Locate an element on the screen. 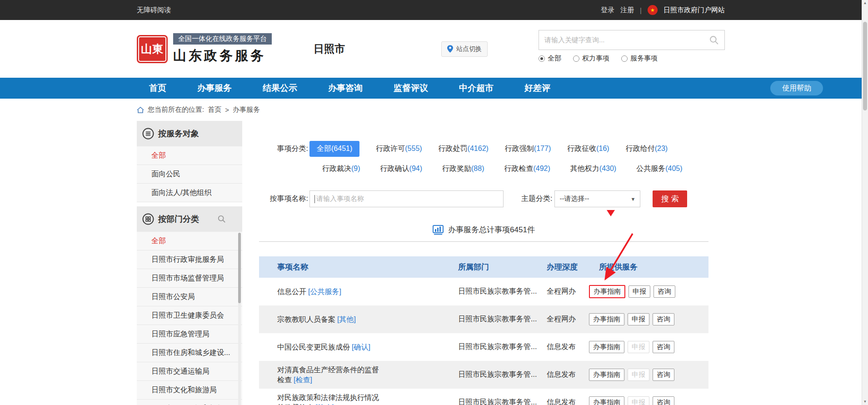 The image size is (868, 405). table-row: 中国公民变更民族成份[确认]日照市民族宗教事务管...信息发布办事指南申报咨询 is located at coordinates (484, 347).